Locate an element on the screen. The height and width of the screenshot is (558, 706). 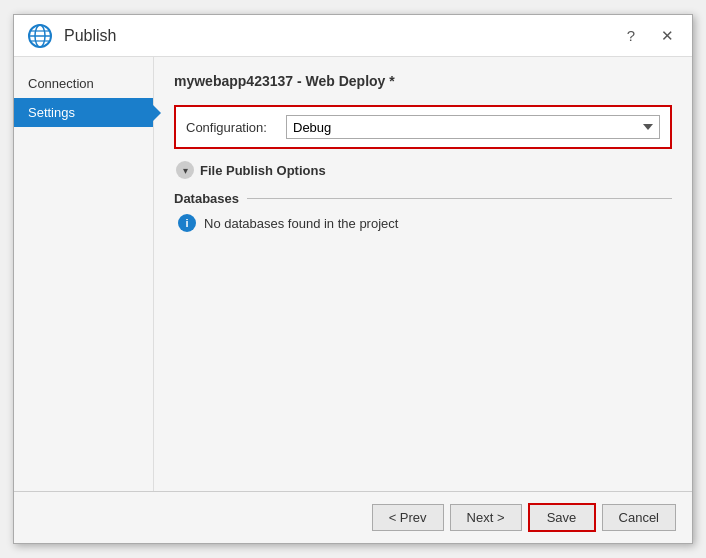
databases-divider is located at coordinates (460, 198).